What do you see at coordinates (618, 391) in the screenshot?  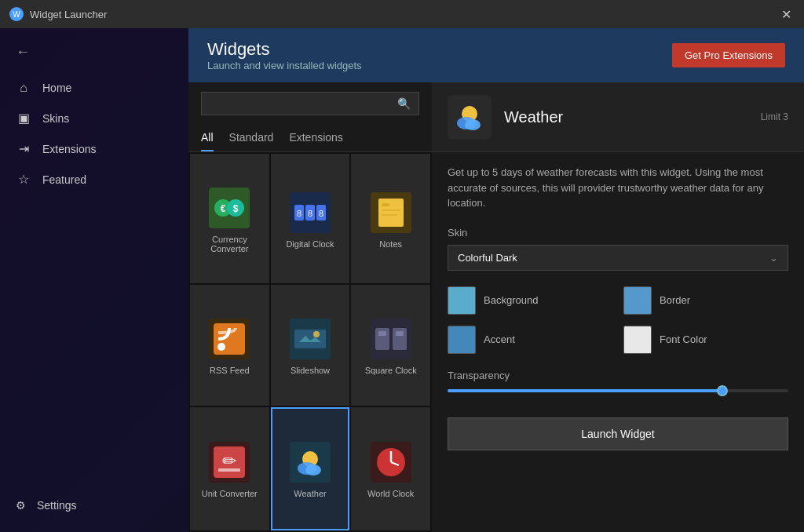 I see `slider-track` at bounding box center [618, 391].